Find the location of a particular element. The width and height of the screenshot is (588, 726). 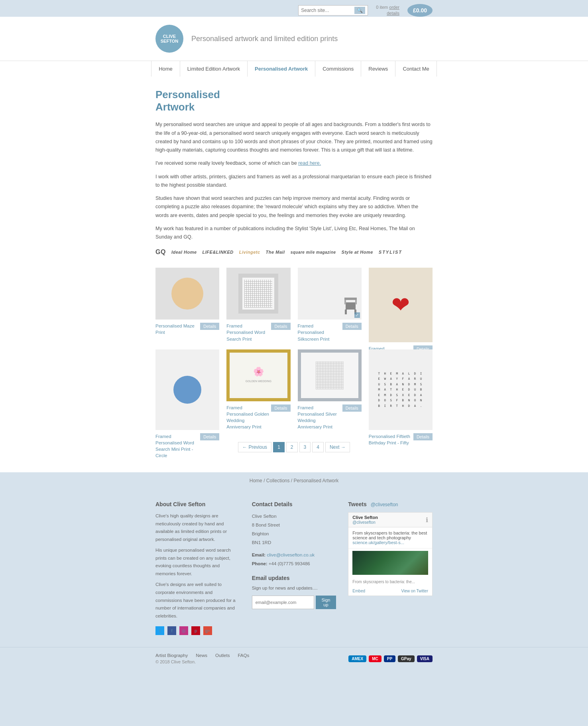

contact-phone: +44 (0)7775 993486 is located at coordinates (289, 564).